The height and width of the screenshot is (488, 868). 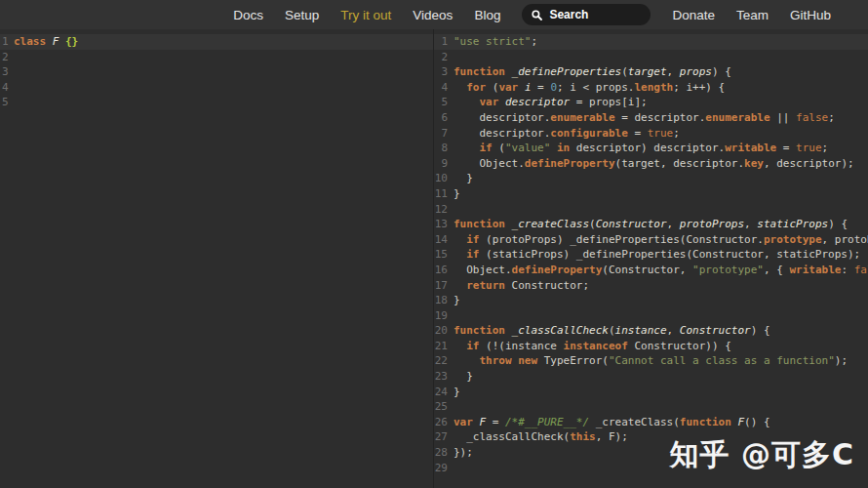 What do you see at coordinates (441, 346) in the screenshot?
I see `line-number: 21` at bounding box center [441, 346].